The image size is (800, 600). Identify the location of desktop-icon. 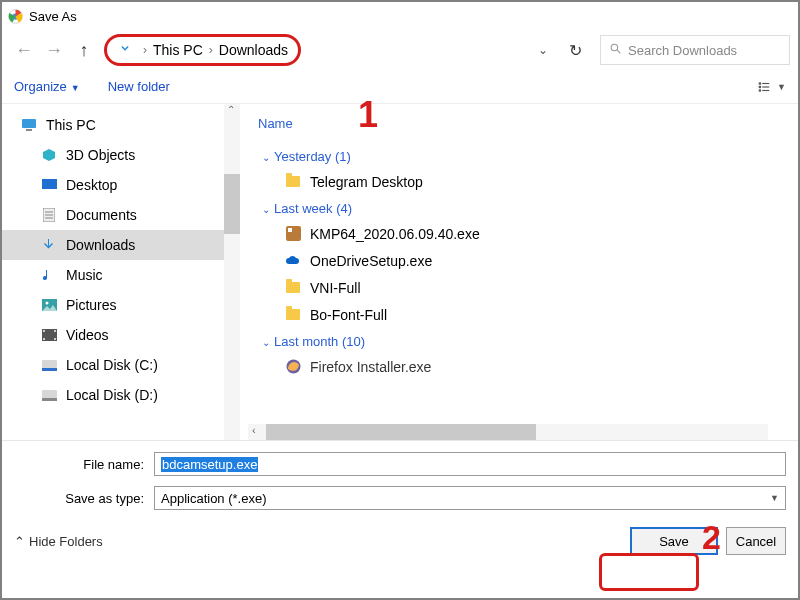
(49, 185).